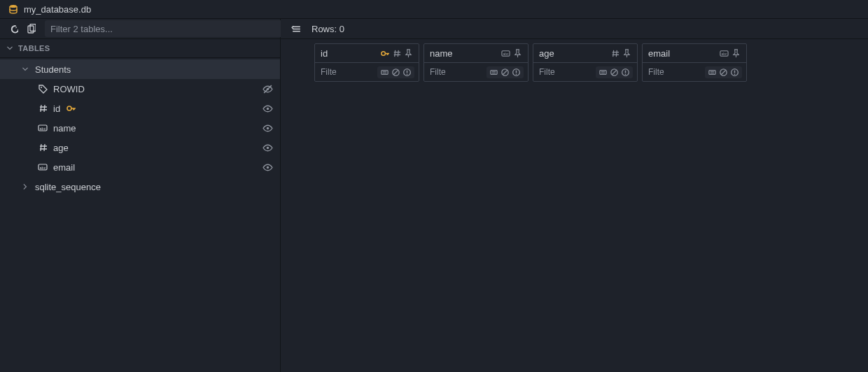 The image size is (868, 372). What do you see at coordinates (140, 128) in the screenshot?
I see `tables-tree: Students ROWID id` at bounding box center [140, 128].